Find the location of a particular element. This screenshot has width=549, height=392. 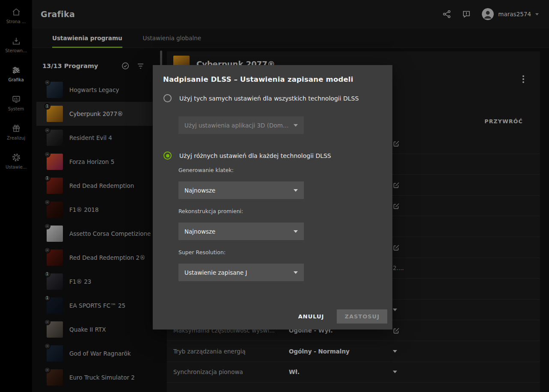

apply-button-disabled: ZASTOSUJ is located at coordinates (362, 317).